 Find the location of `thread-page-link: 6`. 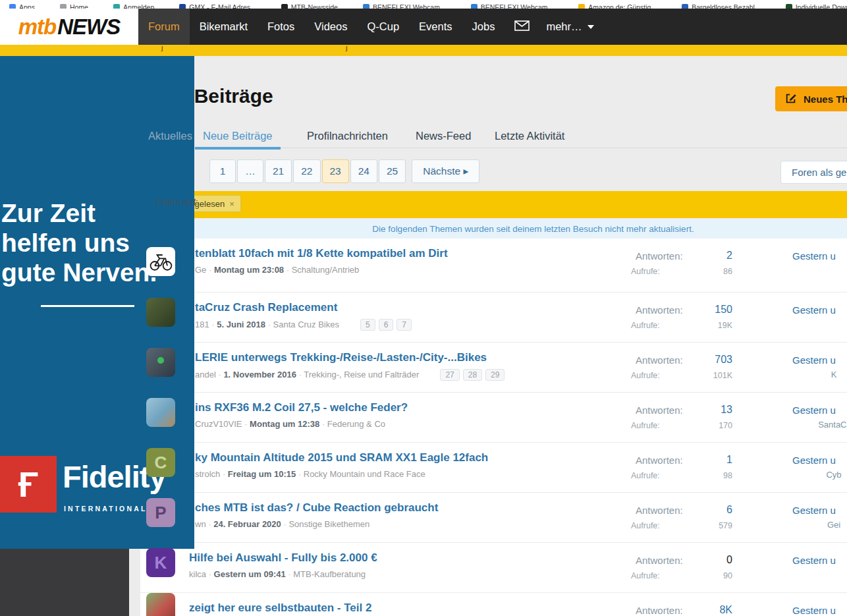

thread-page-link: 6 is located at coordinates (386, 325).